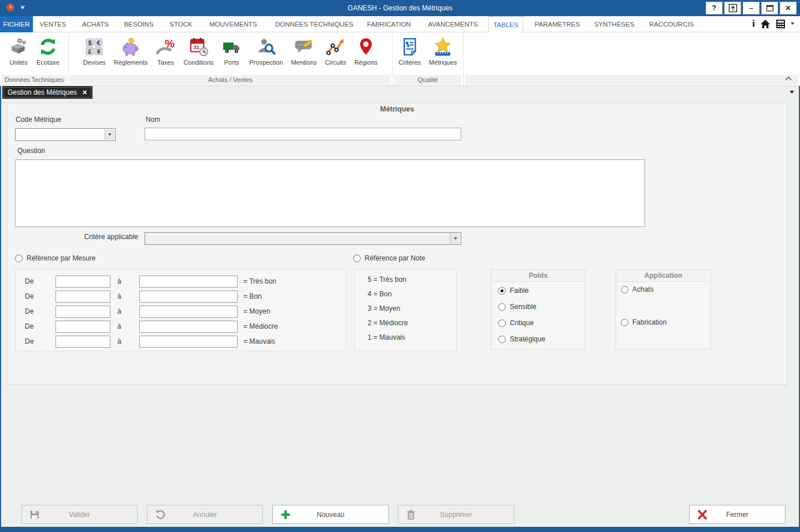  Describe the element at coordinates (751, 8) in the screenshot. I see `minimize-button: –` at that location.